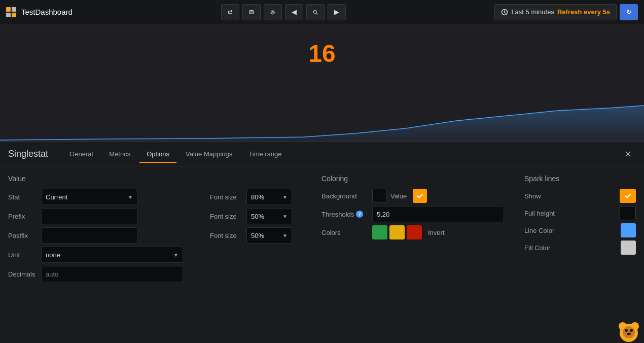  I want to click on nav-center-buttons: ◀ ▶, so click(283, 12).